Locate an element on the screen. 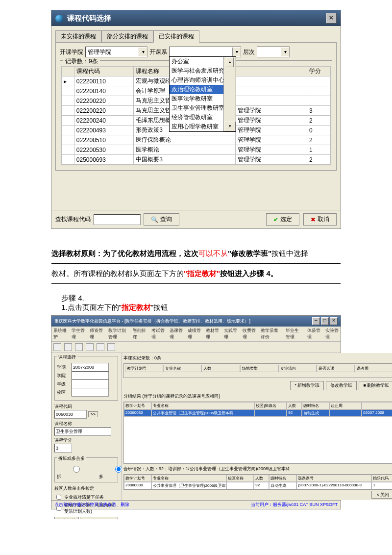  tabs: 未安排的课程 部分安排的课程 已安排的课程 is located at coordinates (196, 34).